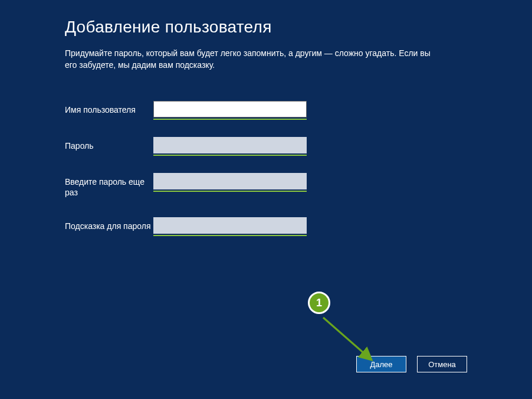  I want to click on cancel-button: Отмена, so click(442, 364).